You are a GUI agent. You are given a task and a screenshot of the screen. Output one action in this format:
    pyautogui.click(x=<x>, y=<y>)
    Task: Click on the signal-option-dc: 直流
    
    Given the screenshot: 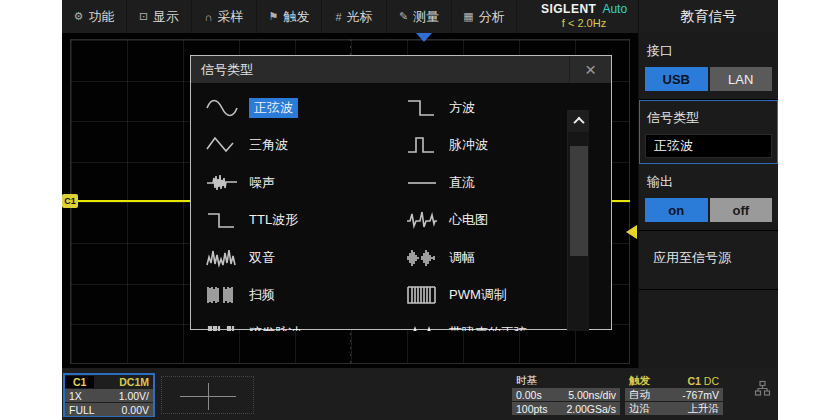 What is the action you would take?
    pyautogui.click(x=497, y=183)
    